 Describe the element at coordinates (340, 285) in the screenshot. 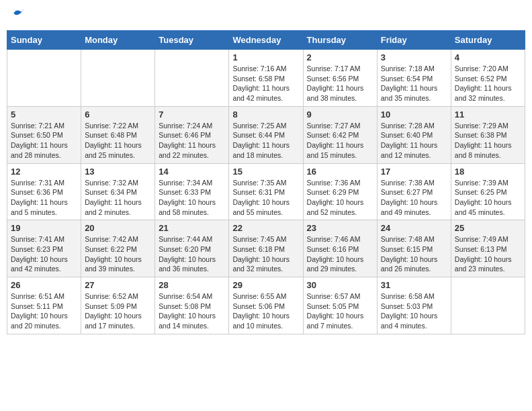

I see `day-number: 30` at that location.